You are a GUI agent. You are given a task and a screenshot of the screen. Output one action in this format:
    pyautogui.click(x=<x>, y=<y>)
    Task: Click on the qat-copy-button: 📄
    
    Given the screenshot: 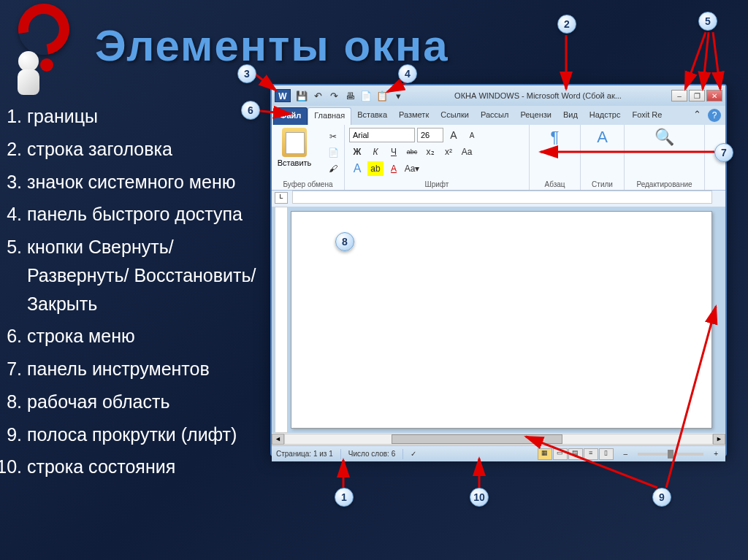 What is the action you would take?
    pyautogui.click(x=366, y=96)
    